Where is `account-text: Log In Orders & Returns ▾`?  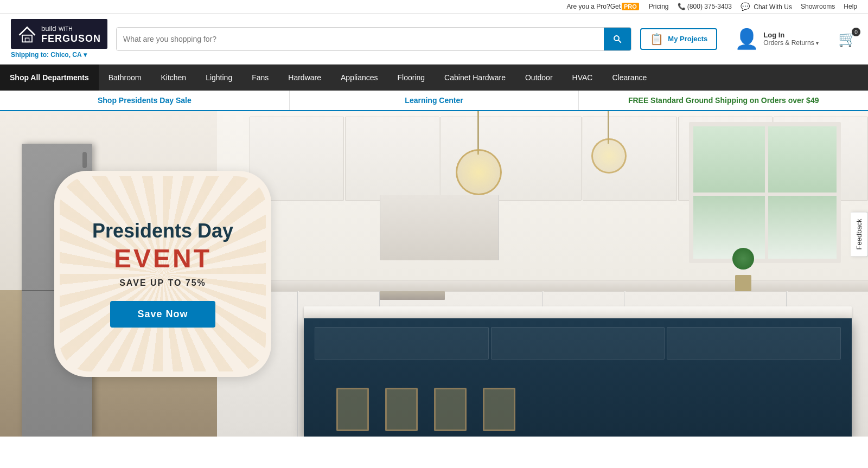 account-text: Log In Orders & Returns ▾ is located at coordinates (791, 39).